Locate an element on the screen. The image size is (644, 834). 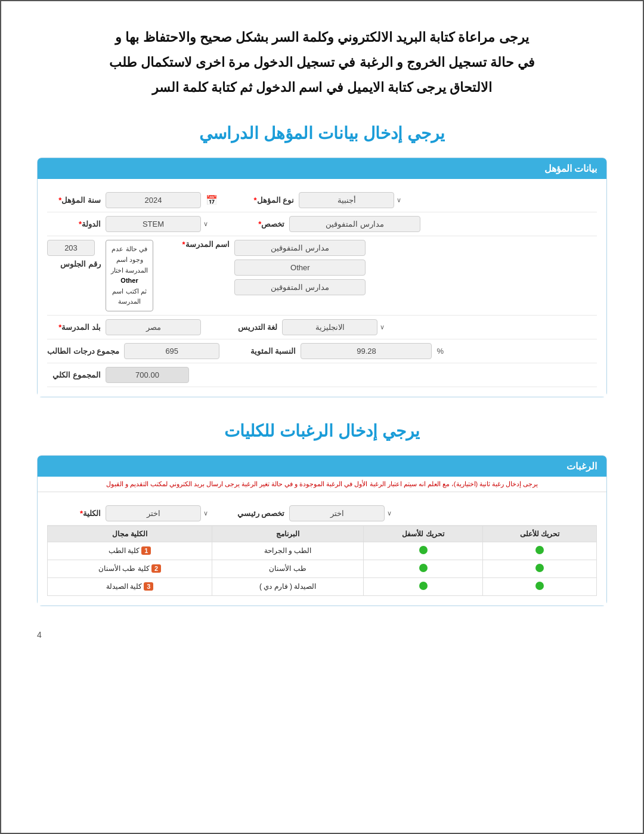
other-tooltip: في حالة عدم وجود اسم المدرسة اختار Other… is located at coordinates (129, 276).